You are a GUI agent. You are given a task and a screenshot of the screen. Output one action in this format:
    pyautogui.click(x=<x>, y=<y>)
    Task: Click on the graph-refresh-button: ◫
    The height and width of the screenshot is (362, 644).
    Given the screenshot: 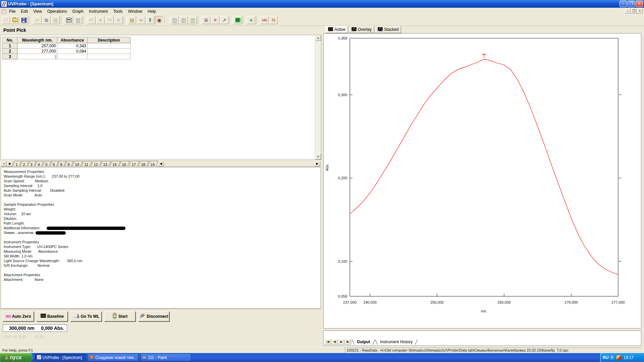 What is the action you would take?
    pyautogui.click(x=193, y=20)
    